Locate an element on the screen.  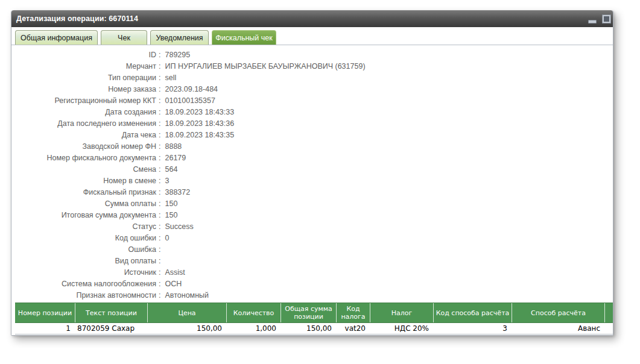
detail-row-document-total: Итоговая сумма документа:150 is located at coordinates (312, 216).